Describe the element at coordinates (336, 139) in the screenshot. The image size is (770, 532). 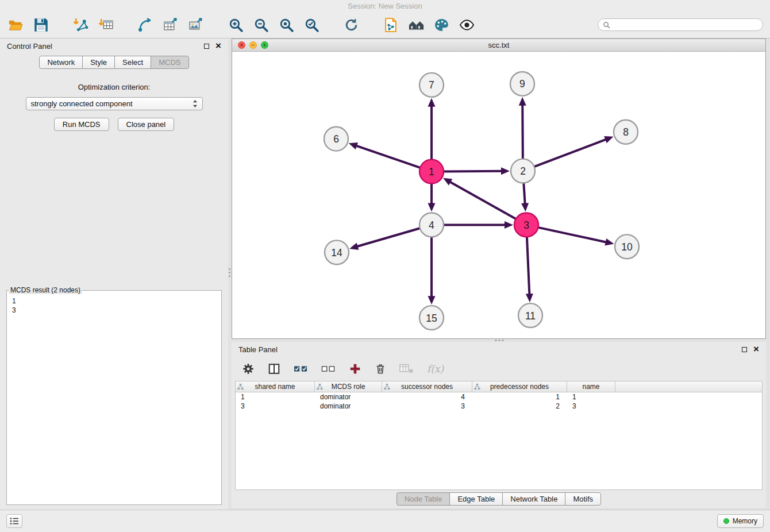
I see `graph-node-label: 6` at that location.